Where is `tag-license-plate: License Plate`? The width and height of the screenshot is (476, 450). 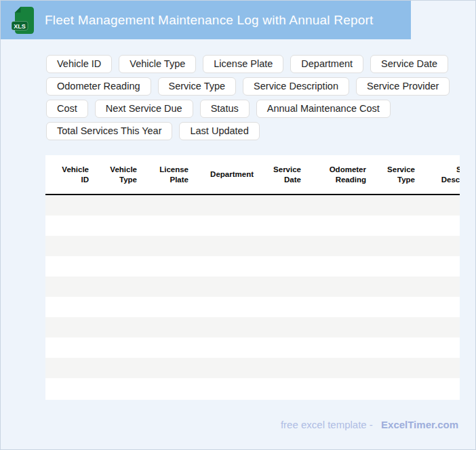 tag-license-plate: License Plate is located at coordinates (243, 64).